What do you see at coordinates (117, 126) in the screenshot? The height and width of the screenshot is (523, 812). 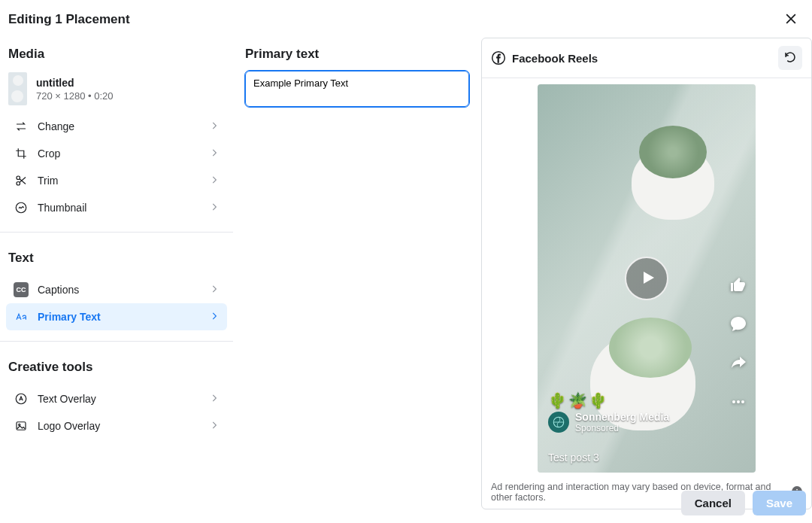 I see `sidebar-item-change: Change` at bounding box center [117, 126].